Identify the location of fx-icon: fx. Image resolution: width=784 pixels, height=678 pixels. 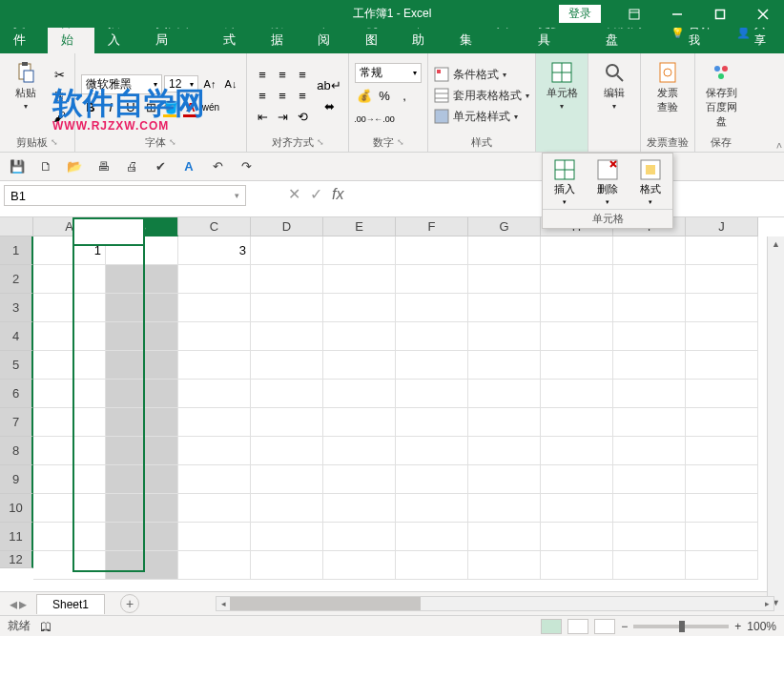
(338, 195).